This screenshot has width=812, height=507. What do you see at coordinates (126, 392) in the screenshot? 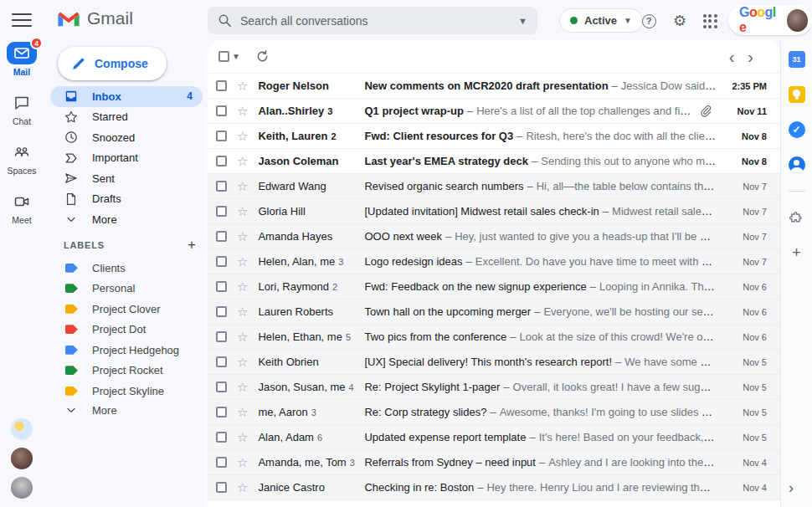
I see `label-item-project-skyline: Project Skyline` at bounding box center [126, 392].